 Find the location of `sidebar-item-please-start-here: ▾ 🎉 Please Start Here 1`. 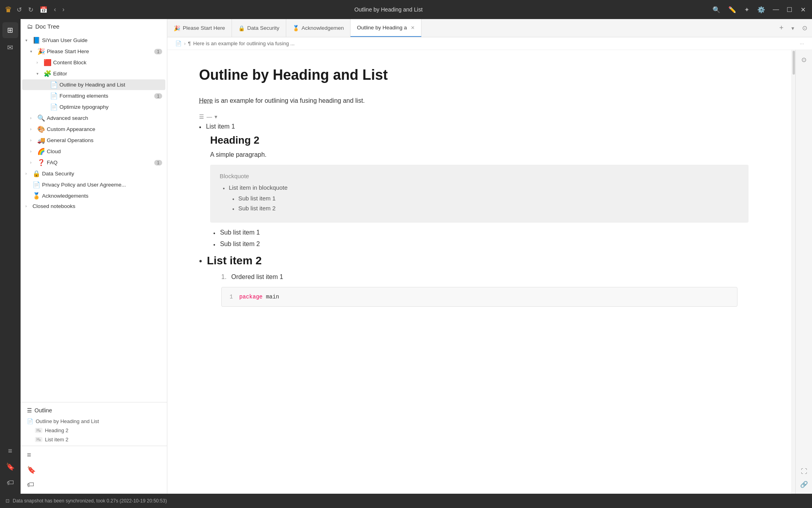

sidebar-item-please-start-here: ▾ 🎉 Please Start Here 1 is located at coordinates (94, 52).